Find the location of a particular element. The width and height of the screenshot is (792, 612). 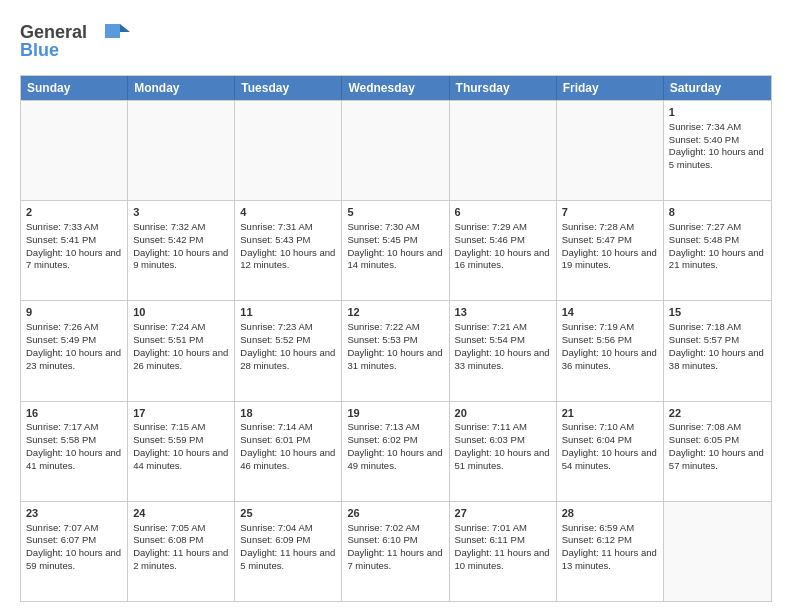

svg-text: Blue is located at coordinates (40, 50).